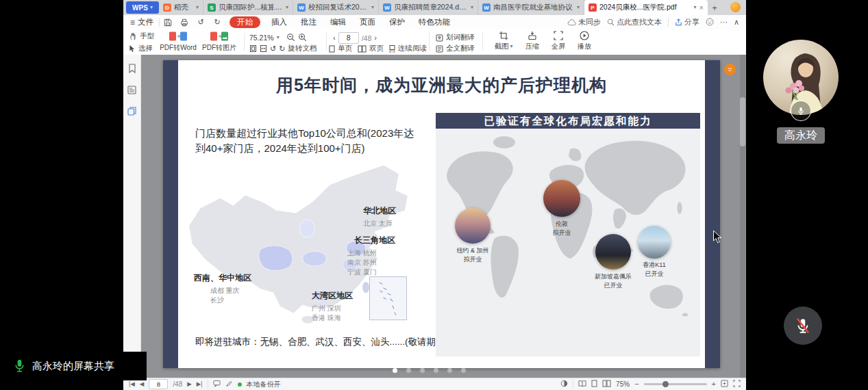  I want to click on menu-file: 文件, so click(145, 22).